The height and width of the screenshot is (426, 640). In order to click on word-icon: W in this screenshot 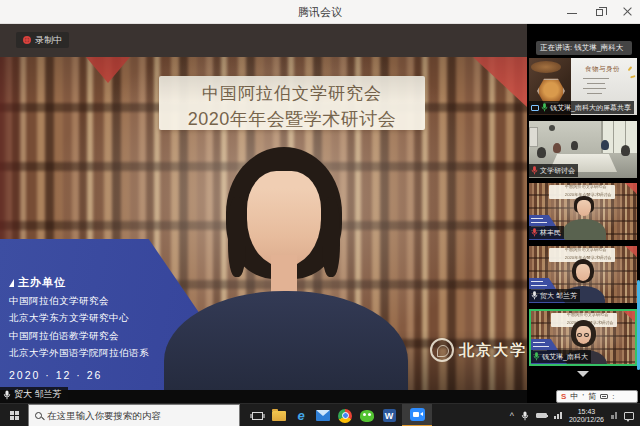, I will do `click(390, 416)`.